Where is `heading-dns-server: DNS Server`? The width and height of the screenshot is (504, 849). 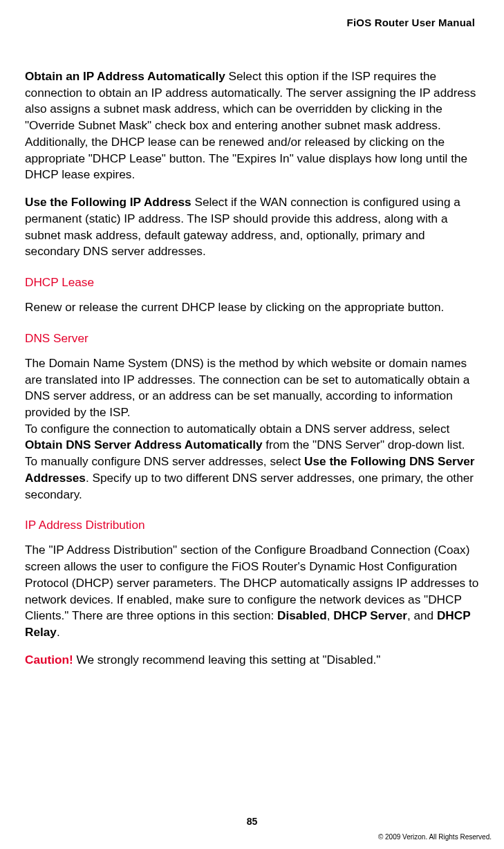 heading-dns-server: DNS Server is located at coordinates (252, 339).